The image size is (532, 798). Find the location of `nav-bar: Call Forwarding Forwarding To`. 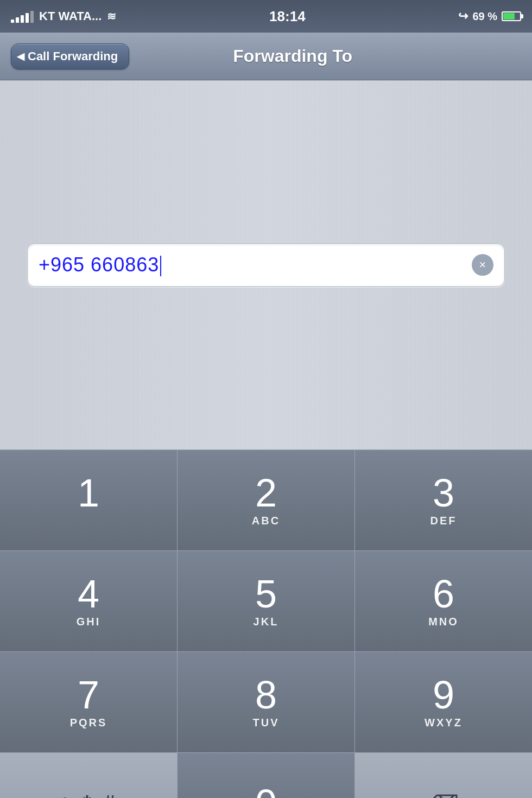

nav-bar: Call Forwarding Forwarding To is located at coordinates (266, 56).